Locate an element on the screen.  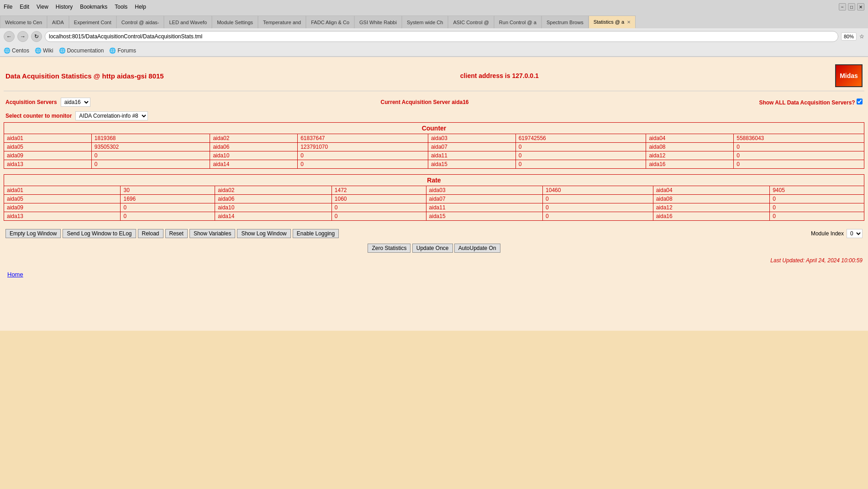
module-index-select: 0 is located at coordinates (855, 234).